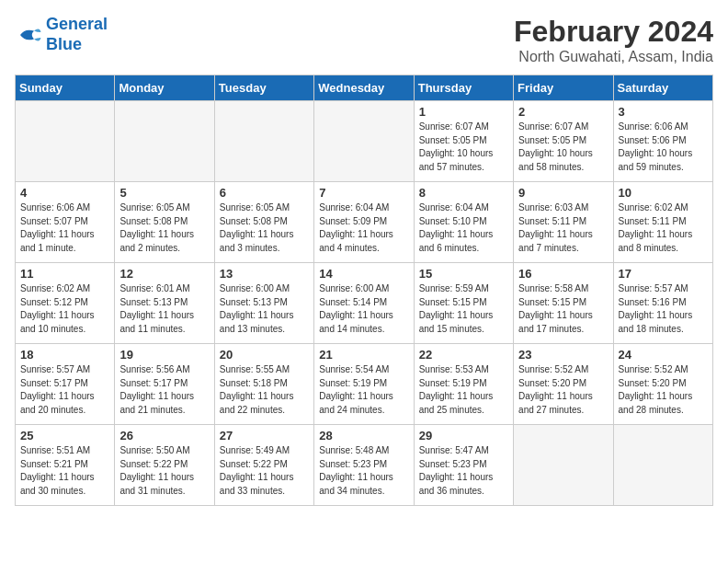  Describe the element at coordinates (64, 355) in the screenshot. I see `day-number: 18` at that location.